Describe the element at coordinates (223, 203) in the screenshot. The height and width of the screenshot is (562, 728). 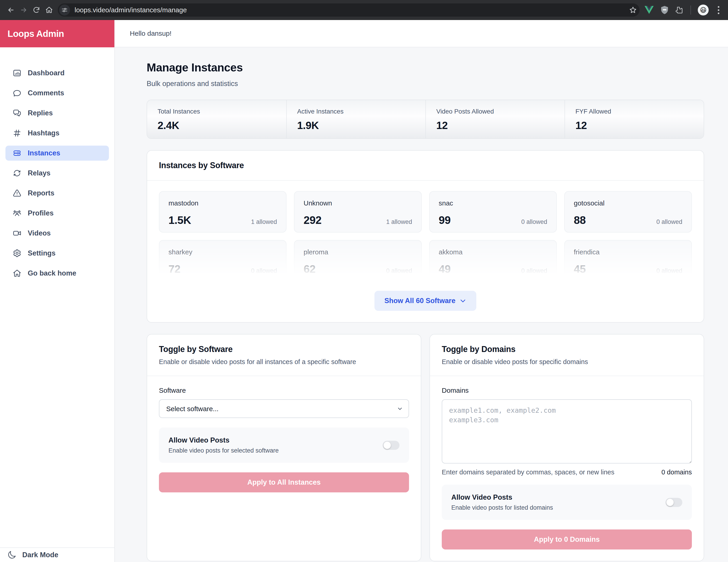
I see `software-name: mastodon` at that location.